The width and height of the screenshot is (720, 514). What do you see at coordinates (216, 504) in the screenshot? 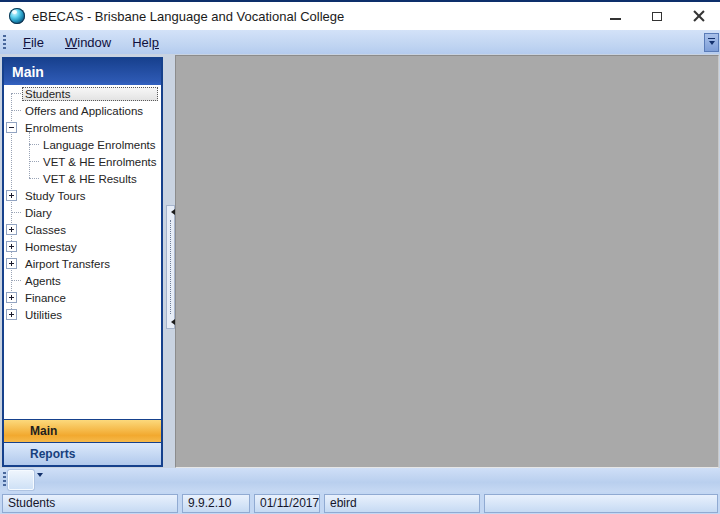
I see `status-version: 9.9.2.10` at bounding box center [216, 504].